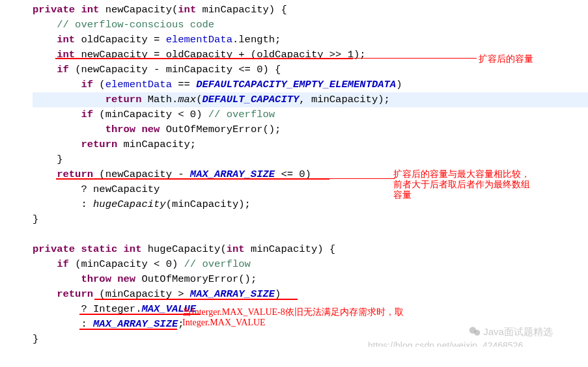  What do you see at coordinates (445, 342) in the screenshot?
I see `watermark-url: https://blog.csdn.net/weixin_42468526` at bounding box center [445, 342].